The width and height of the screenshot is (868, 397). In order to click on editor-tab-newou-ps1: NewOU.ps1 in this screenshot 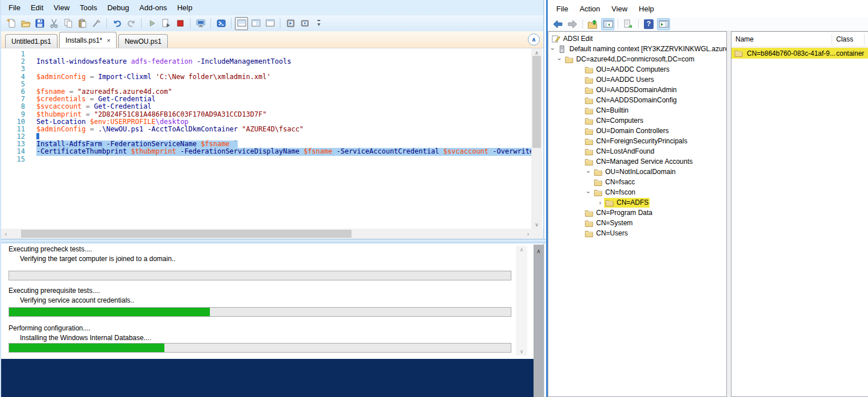, I will do `click(143, 41)`.